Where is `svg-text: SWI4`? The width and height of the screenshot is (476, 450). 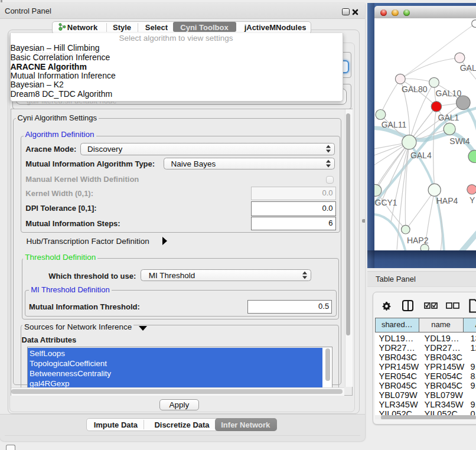 svg-text: SWI4 is located at coordinates (459, 141).